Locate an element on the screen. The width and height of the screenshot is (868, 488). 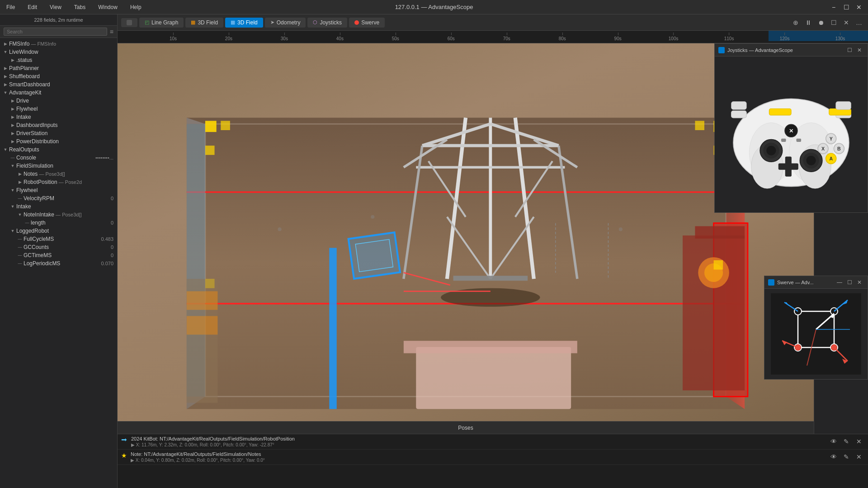
tree-item-pathplanner: ▶PathPlanner is located at coordinates (59, 68).